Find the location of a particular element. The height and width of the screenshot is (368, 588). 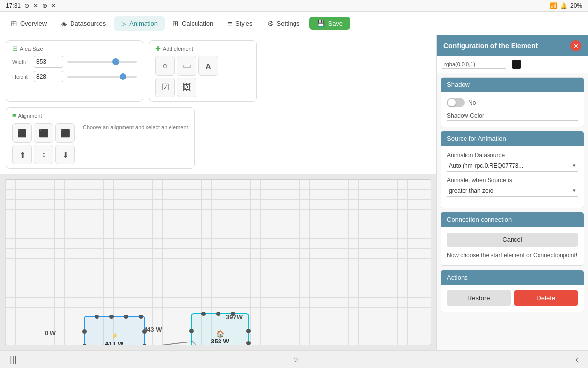

close-panel-button: ✕ is located at coordinates (576, 46).